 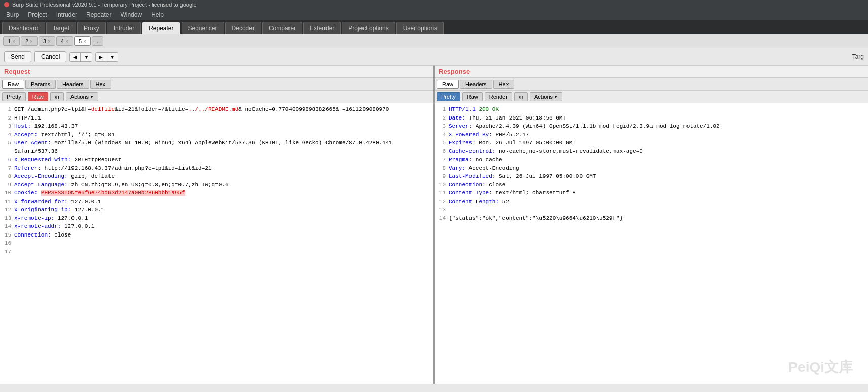 What do you see at coordinates (434, 5) in the screenshot?
I see `title-bar: Burp Suite Professional v2020.9.1 - Temp…` at bounding box center [434, 5].